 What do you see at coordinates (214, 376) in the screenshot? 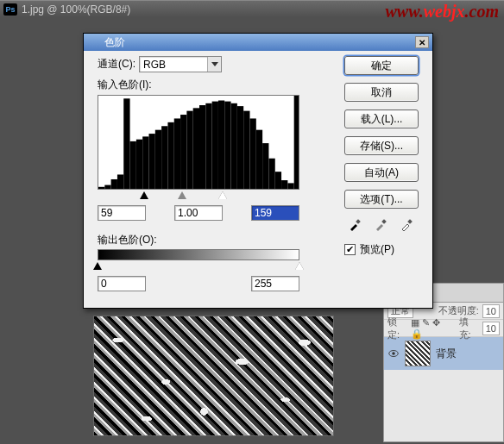
I see `document-canvas` at bounding box center [214, 376].